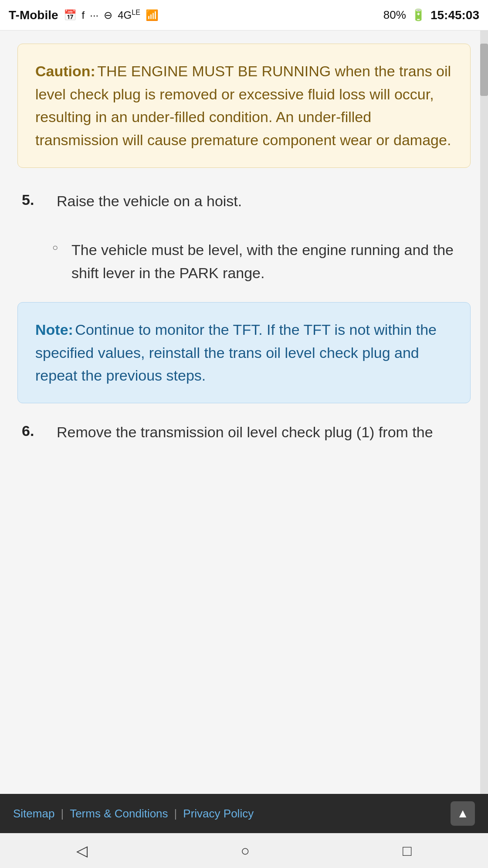 The image size is (488, 868). I want to click on clock: 15:45:03, so click(455, 15).